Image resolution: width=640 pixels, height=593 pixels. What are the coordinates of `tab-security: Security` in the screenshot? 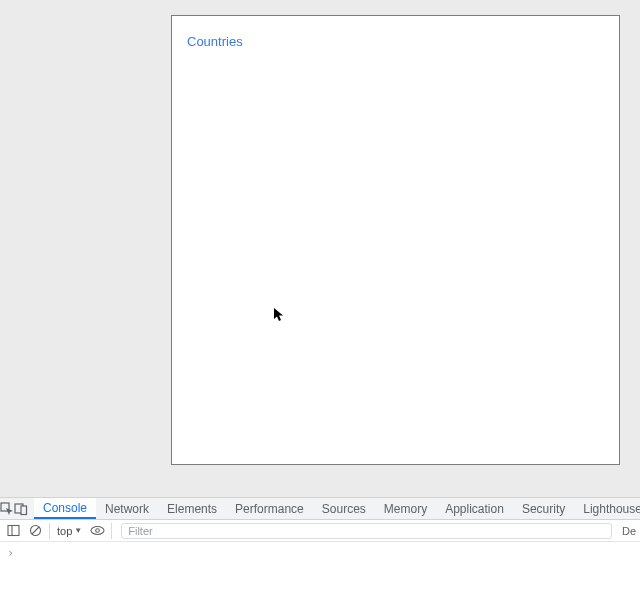 It's located at (544, 508).